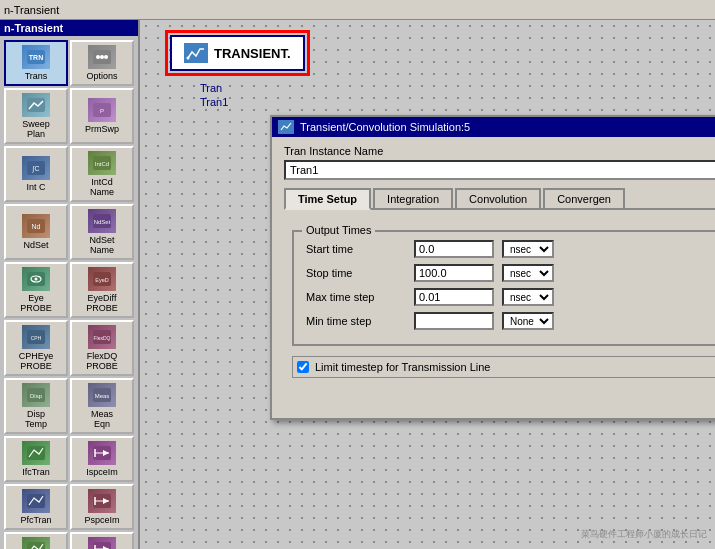 This screenshot has width=715, height=549. I want to click on sidebar-item-measeqn: Meas MeasEqn, so click(102, 406).